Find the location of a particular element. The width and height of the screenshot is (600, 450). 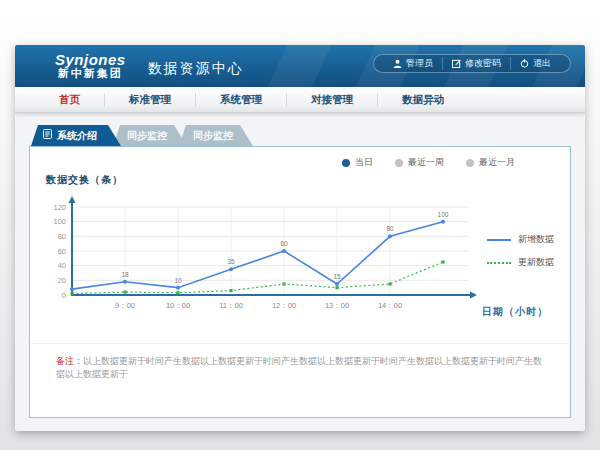

svg-text: 120 is located at coordinates (60, 208).